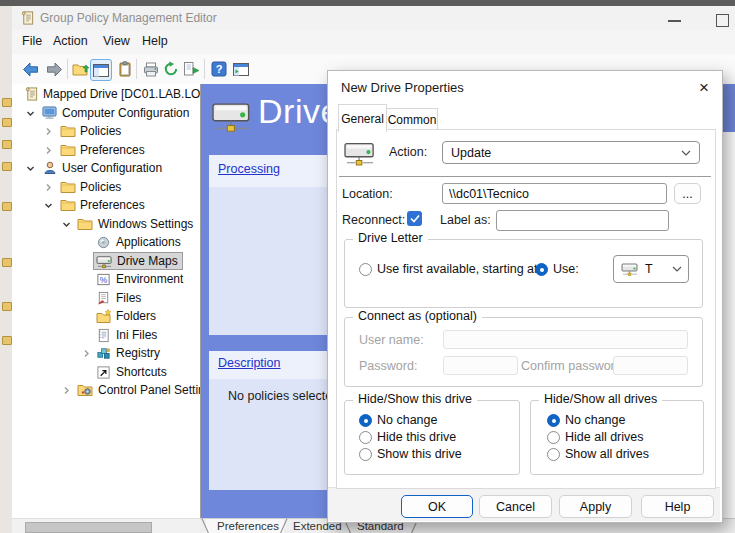 The image size is (735, 533). I want to click on tree-item-windows-settings: Windows Settings, so click(106, 224).